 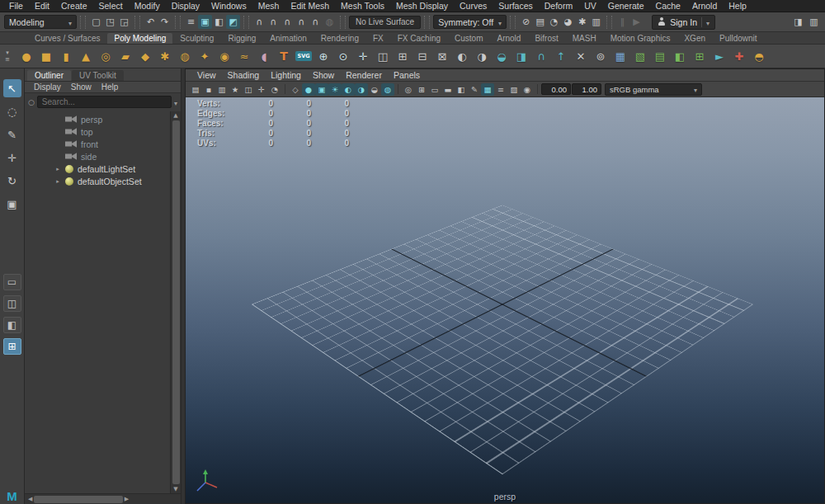 What do you see at coordinates (177, 302) in the screenshot?
I see `scrollbar-thumb` at bounding box center [177, 302].